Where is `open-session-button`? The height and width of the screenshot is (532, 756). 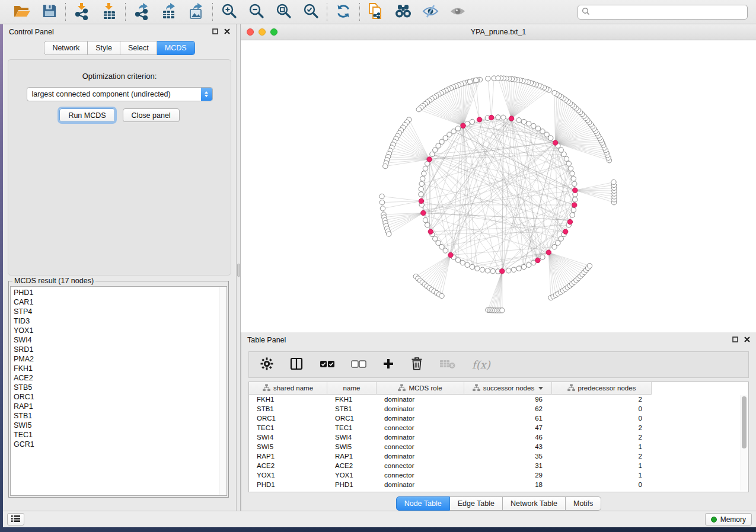 open-session-button is located at coordinates (22, 12).